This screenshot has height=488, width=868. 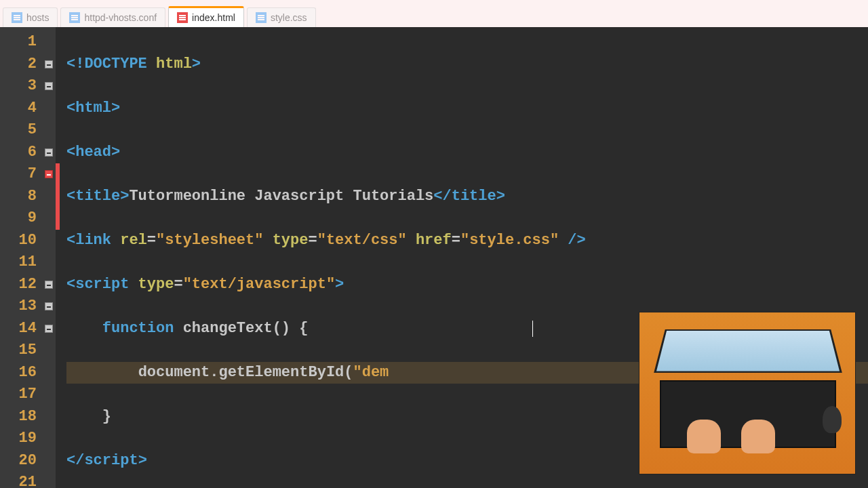 What do you see at coordinates (30, 18) in the screenshot?
I see `tab-hosts: hosts` at bounding box center [30, 18].